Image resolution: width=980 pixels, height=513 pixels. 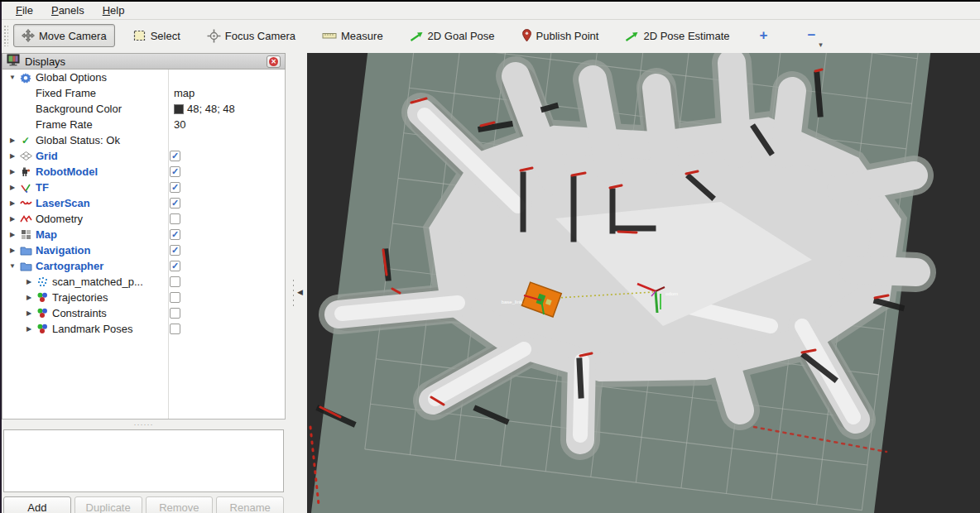 What do you see at coordinates (46, 235) in the screenshot?
I see `row-label: Map` at bounding box center [46, 235].